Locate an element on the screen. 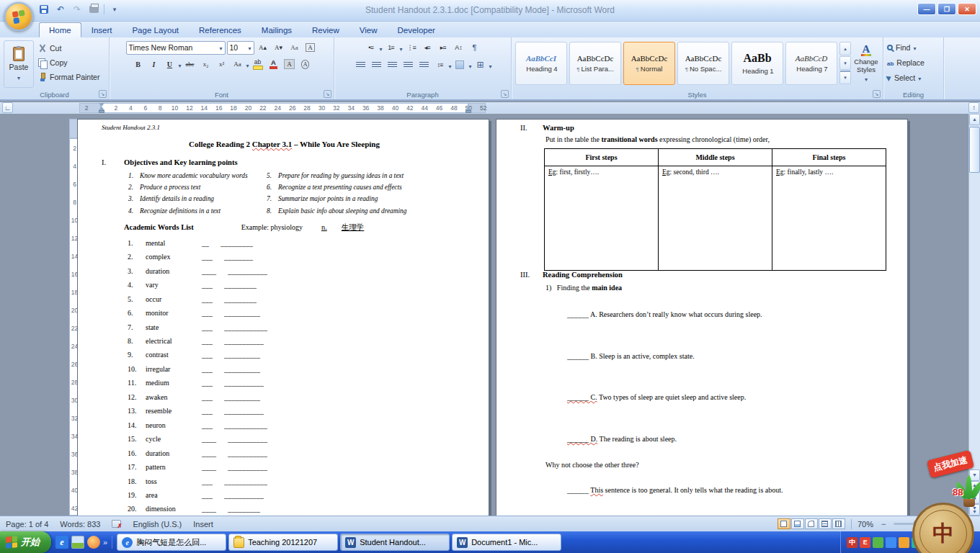  redo-button is located at coordinates (77, 9).